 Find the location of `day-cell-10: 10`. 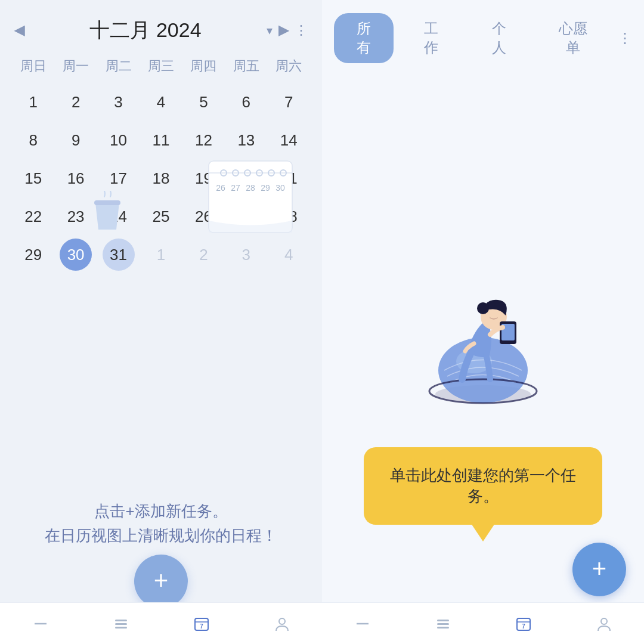

day-cell-10: 10 is located at coordinates (119, 140).